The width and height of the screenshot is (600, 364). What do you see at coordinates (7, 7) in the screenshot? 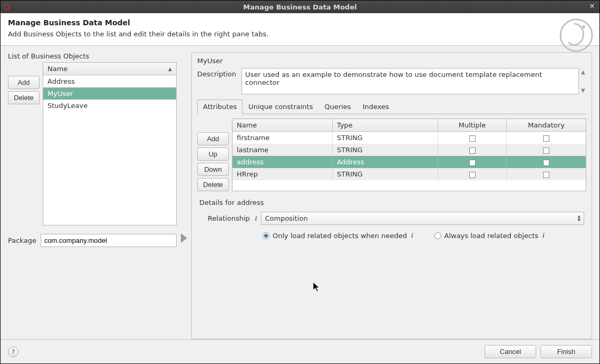
I see `app-icon` at bounding box center [7, 7].